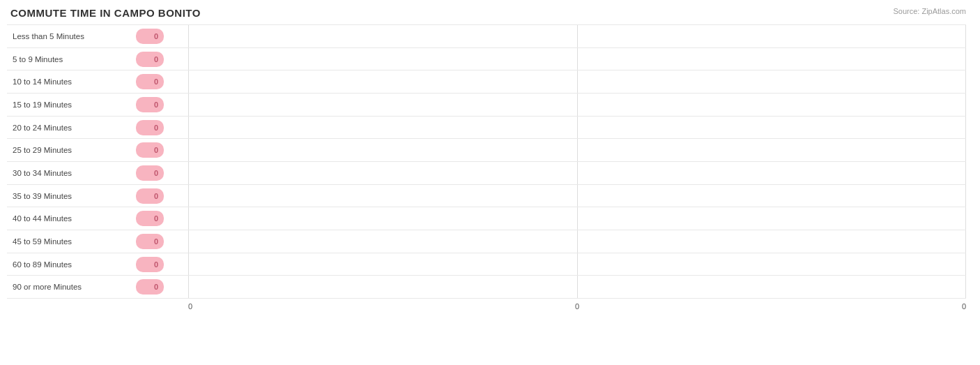  I want to click on table-row: 40 to 44 Minutes 0, so click(487, 219).